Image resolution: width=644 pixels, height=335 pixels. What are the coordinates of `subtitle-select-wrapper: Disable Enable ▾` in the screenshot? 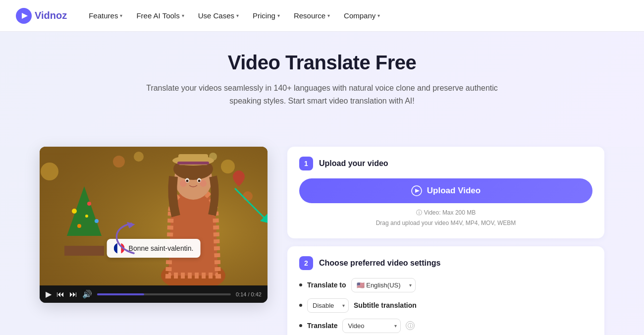 It's located at (328, 305).